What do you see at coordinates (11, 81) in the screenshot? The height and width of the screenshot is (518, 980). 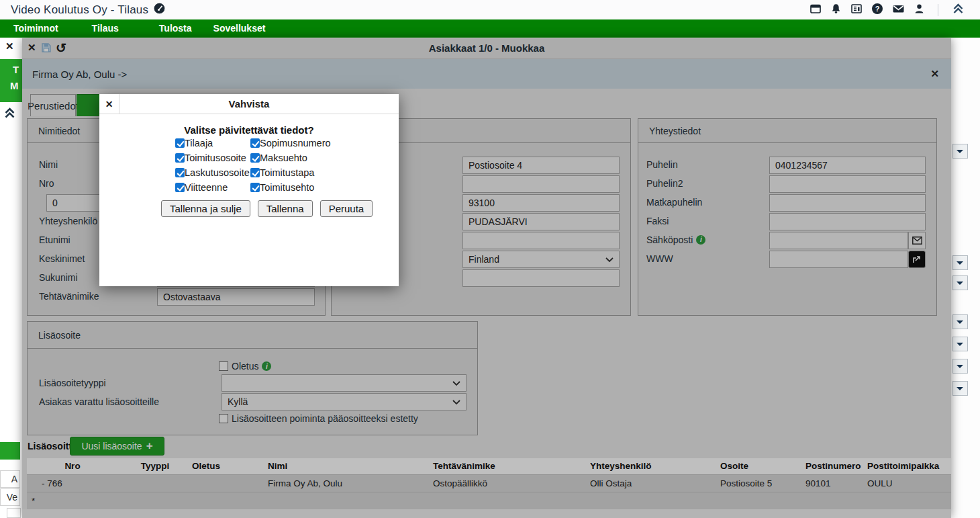 I see `background-green-header: T M` at bounding box center [11, 81].